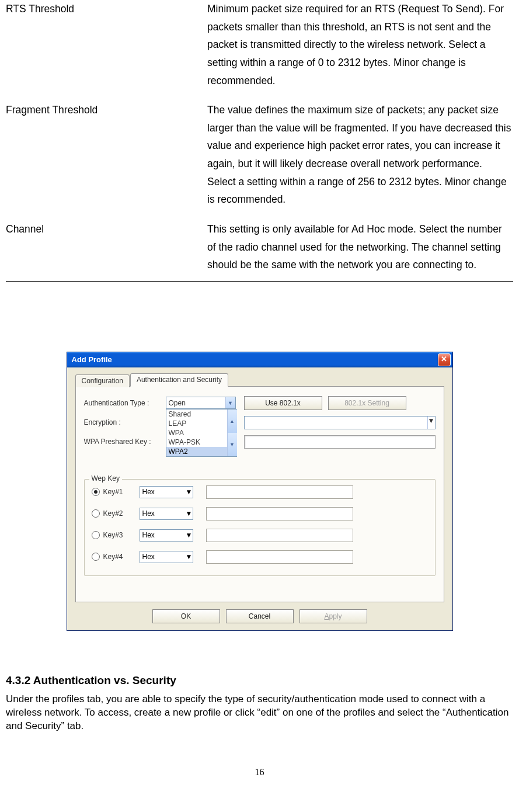 The height and width of the screenshot is (812, 519). Describe the element at coordinates (121, 513) in the screenshot. I see `key2-label: Key#2` at that location.